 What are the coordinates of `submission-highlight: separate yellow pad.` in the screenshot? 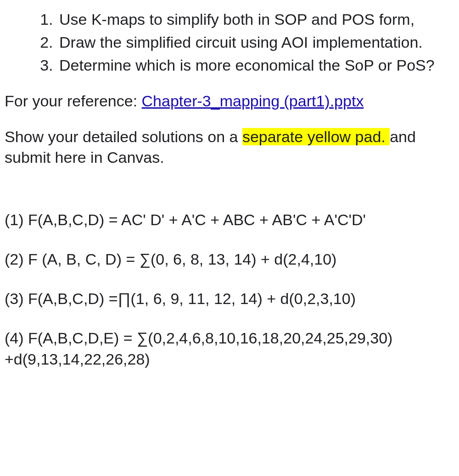 It's located at (316, 137).